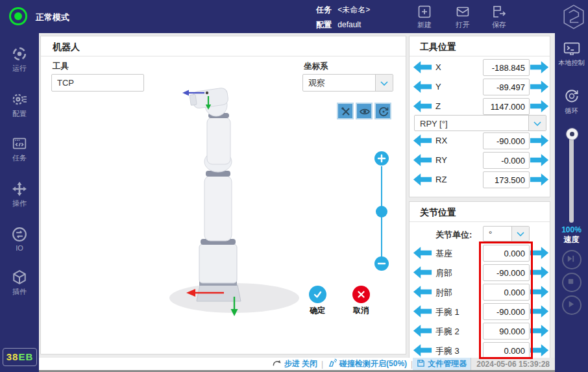 Image resolution: width=588 pixels, height=372 pixels. Describe the element at coordinates (480, 123) in the screenshot. I see `rotation-format-select: RPY [°]` at that location.